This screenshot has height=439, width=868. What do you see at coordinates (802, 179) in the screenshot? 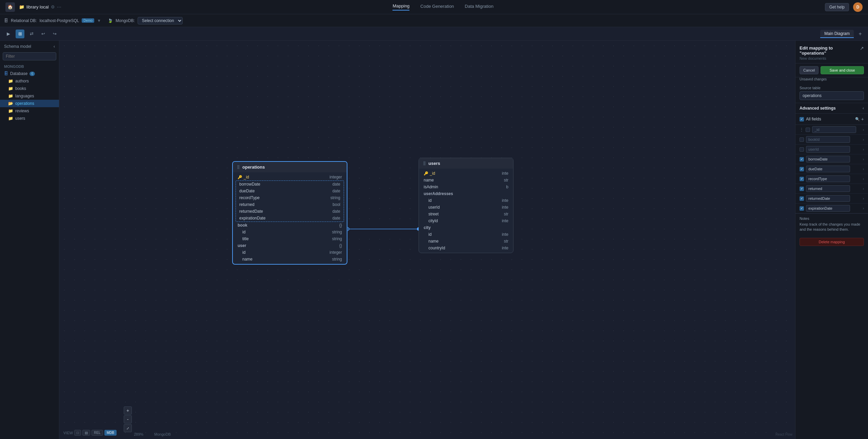
I see `field-checkbox-recordtype: ✓` at bounding box center [802, 179].